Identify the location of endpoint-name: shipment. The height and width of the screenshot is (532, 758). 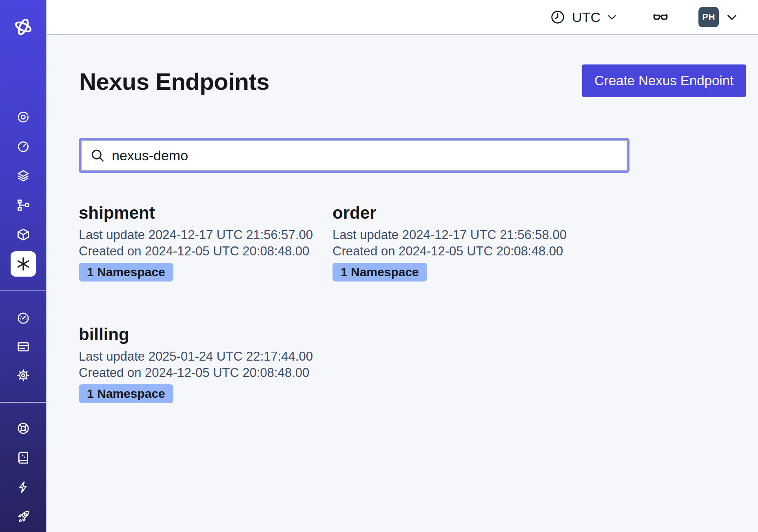
(206, 213).